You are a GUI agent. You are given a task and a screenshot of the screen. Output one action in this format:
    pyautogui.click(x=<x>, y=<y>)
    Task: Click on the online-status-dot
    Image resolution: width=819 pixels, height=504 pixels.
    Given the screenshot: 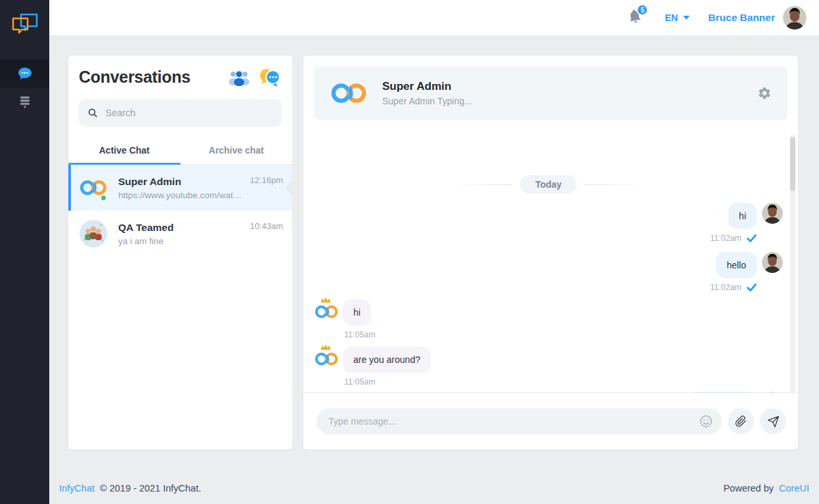 What is the action you would take?
    pyautogui.click(x=104, y=198)
    